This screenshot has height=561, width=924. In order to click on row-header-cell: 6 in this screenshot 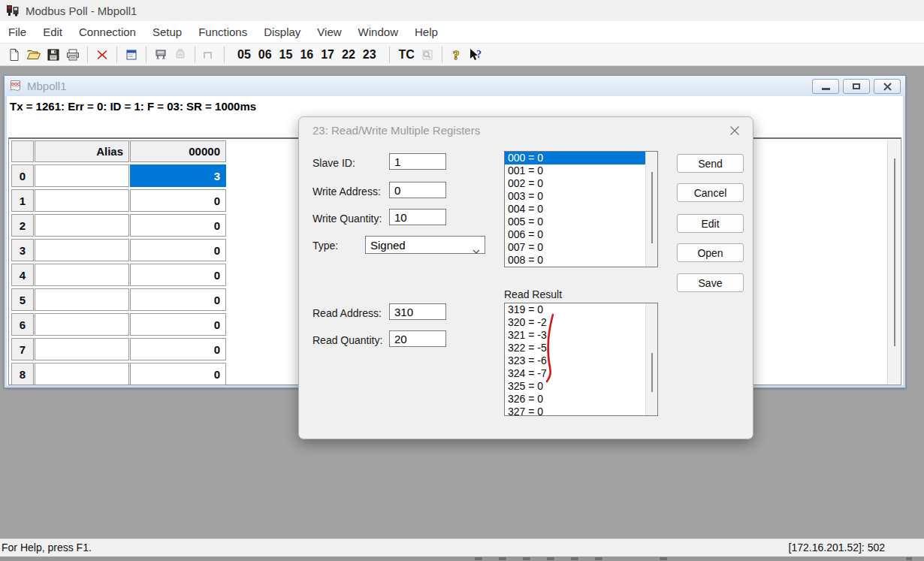, I will do `click(23, 324)`.